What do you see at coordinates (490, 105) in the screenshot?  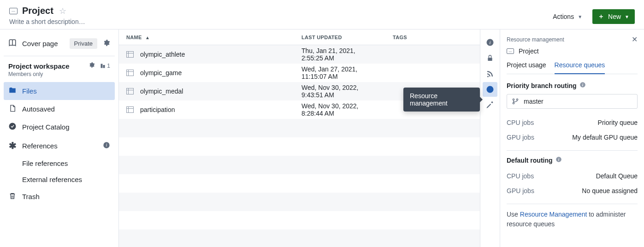 I see `settings-button` at bounding box center [490, 105].